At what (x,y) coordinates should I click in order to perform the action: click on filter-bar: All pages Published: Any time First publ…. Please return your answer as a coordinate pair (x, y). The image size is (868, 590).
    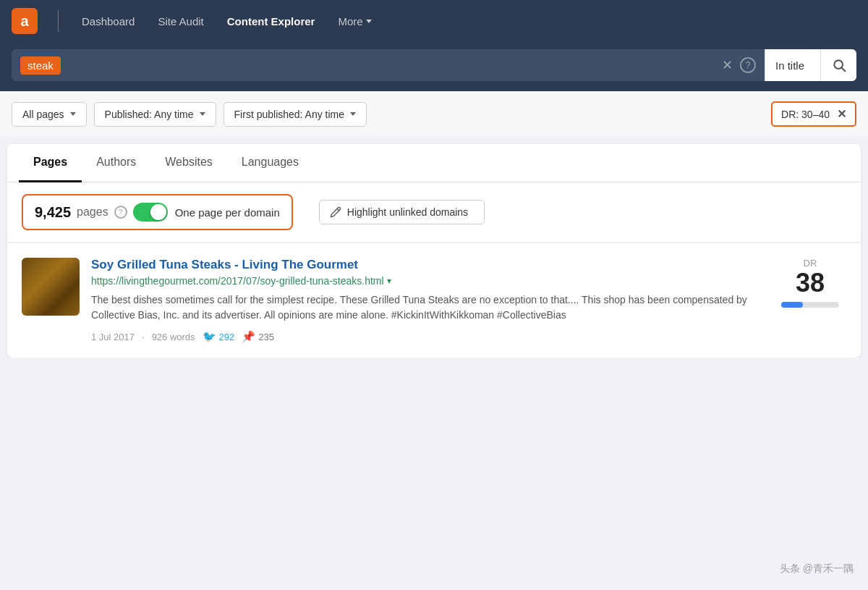
    Looking at the image, I should click on (434, 114).